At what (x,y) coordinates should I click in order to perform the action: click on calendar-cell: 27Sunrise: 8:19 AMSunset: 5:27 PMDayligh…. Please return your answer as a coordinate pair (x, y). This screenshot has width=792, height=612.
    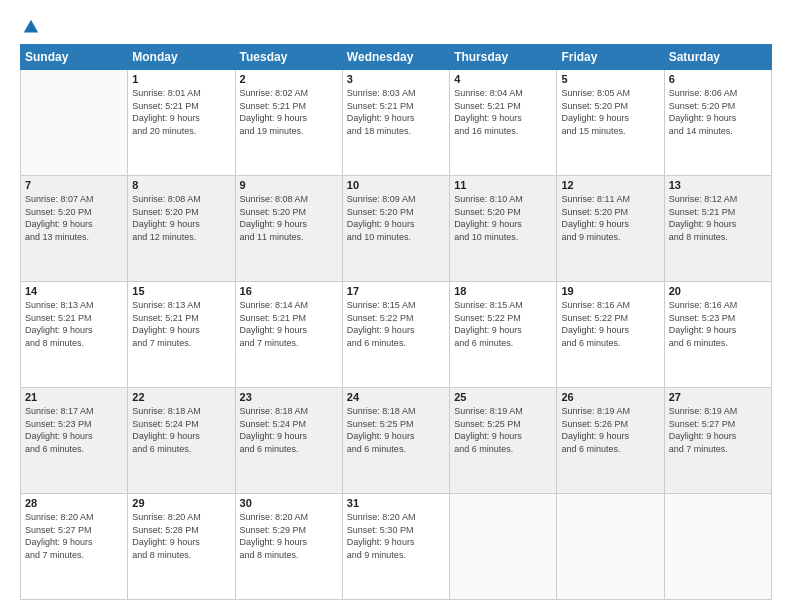
    Looking at the image, I should click on (718, 441).